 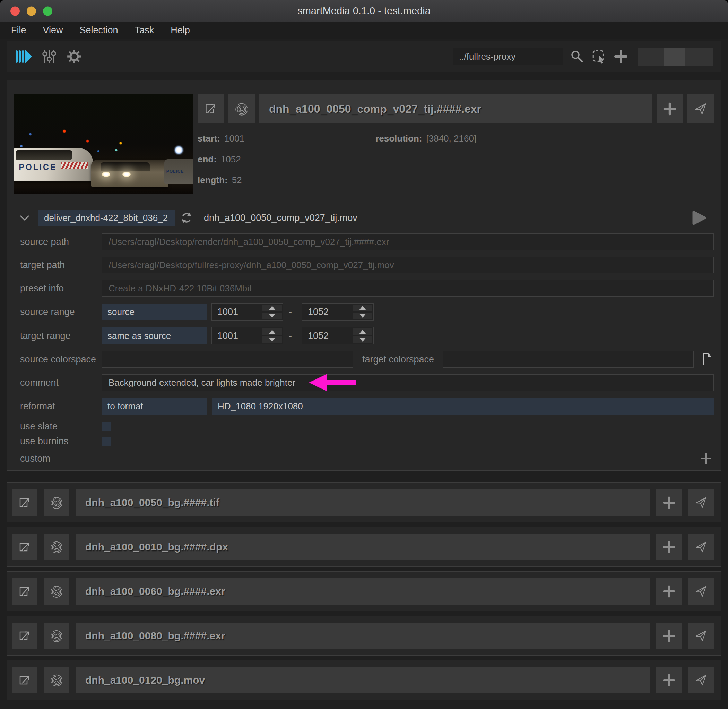 I want to click on media-title-bar: dnh_a100_0050_comp_v027_tij.####.exr, so click(x=456, y=109).